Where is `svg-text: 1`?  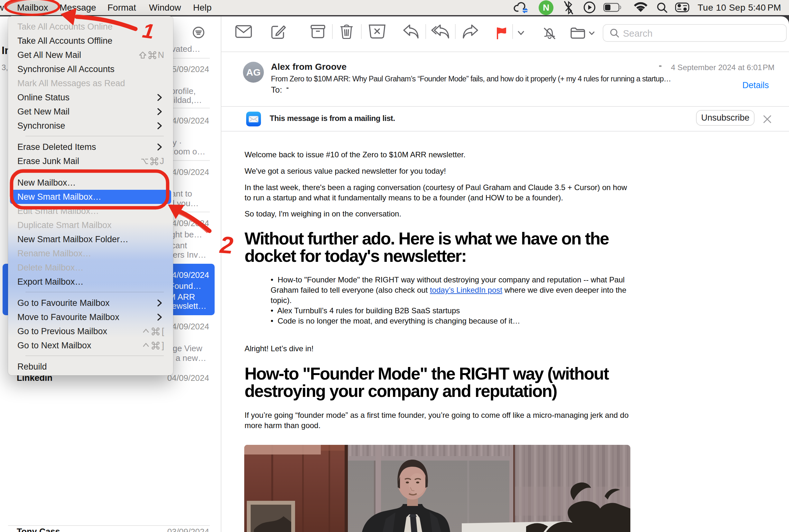 svg-text: 1 is located at coordinates (148, 31).